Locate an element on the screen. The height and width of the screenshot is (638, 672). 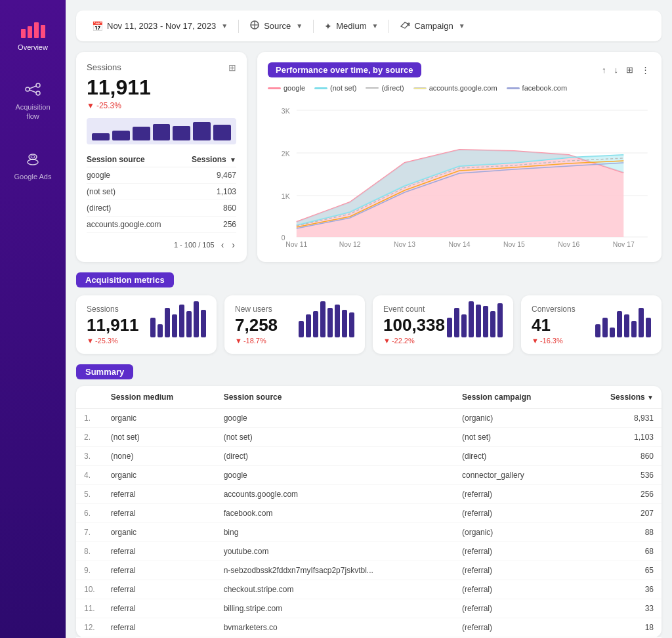
metric-info: Conversions 41 ▼ -16.3% is located at coordinates (554, 324).